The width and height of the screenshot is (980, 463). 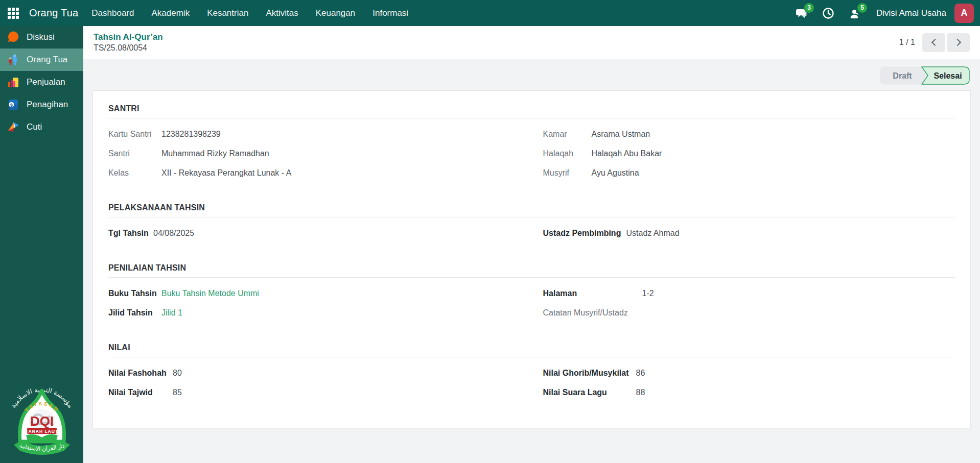 I want to click on section-title: SANTRI, so click(x=531, y=109).